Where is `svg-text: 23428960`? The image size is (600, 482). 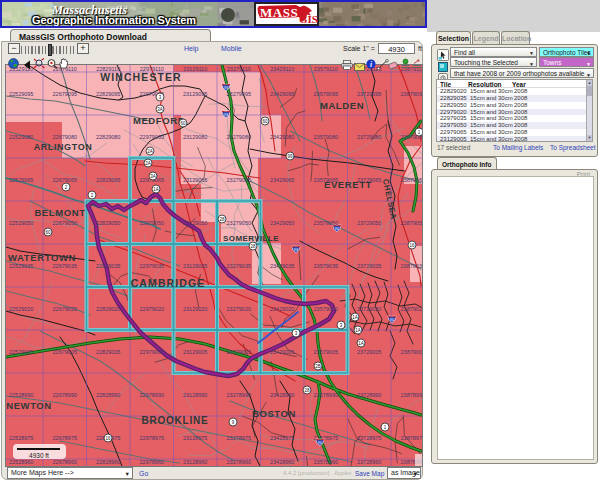 svg-text: 23428960 is located at coordinates (282, 462).